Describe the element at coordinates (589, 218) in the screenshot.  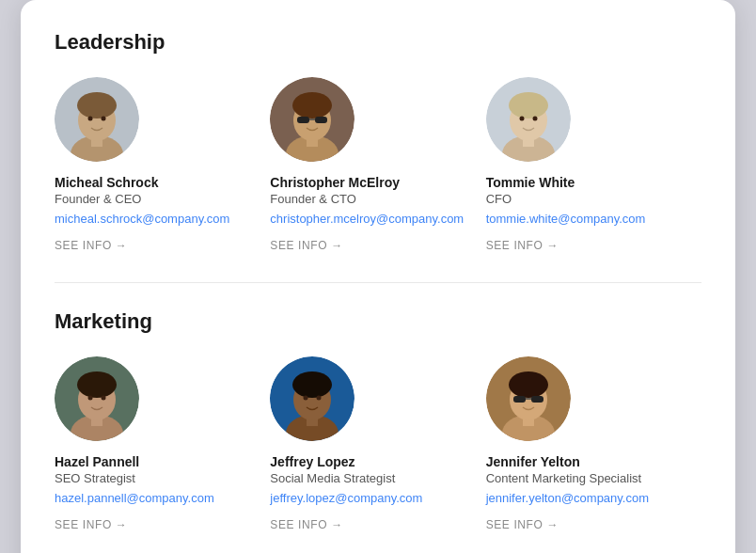
I see `person-email-tommie-white: tommie.white@company.com` at that location.